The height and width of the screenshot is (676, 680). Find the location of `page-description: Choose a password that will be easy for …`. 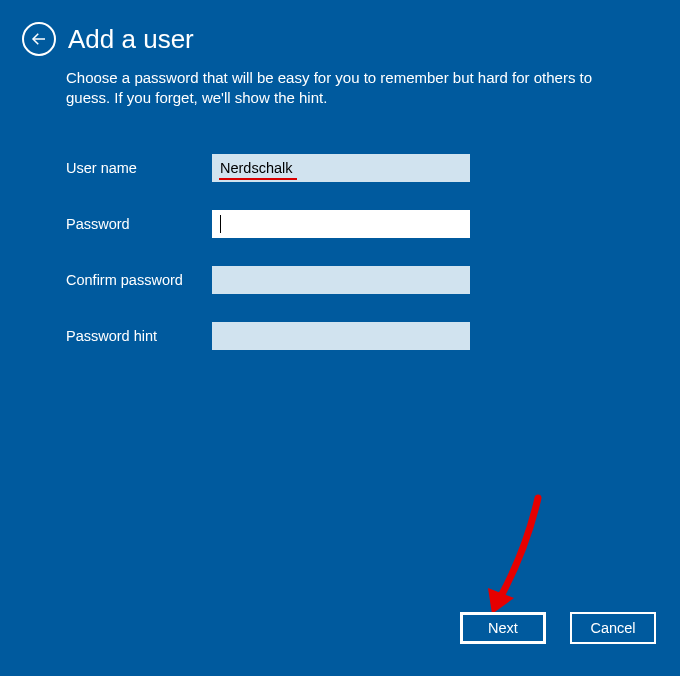

page-description: Choose a password that will be easy for … is located at coordinates (346, 88).